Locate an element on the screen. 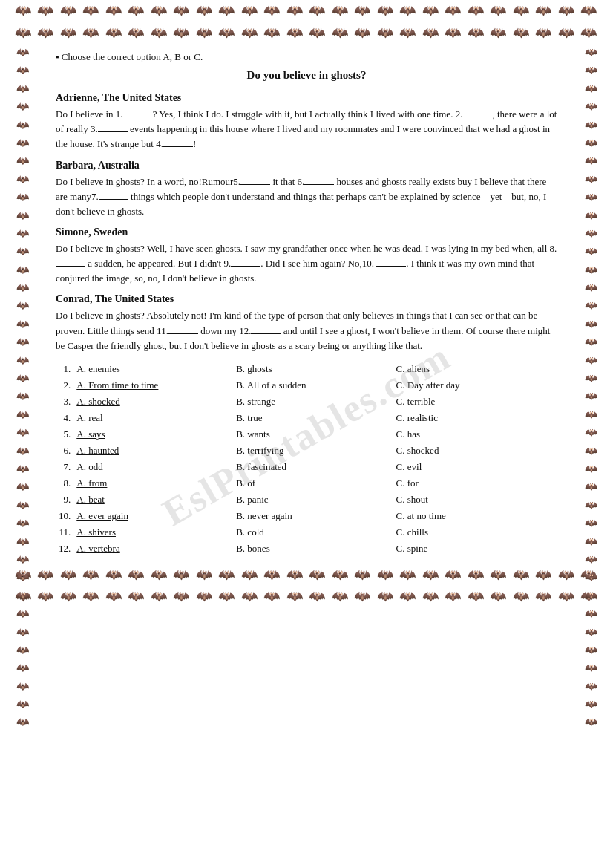  option-b: B. All of a sudden is located at coordinates (313, 385).